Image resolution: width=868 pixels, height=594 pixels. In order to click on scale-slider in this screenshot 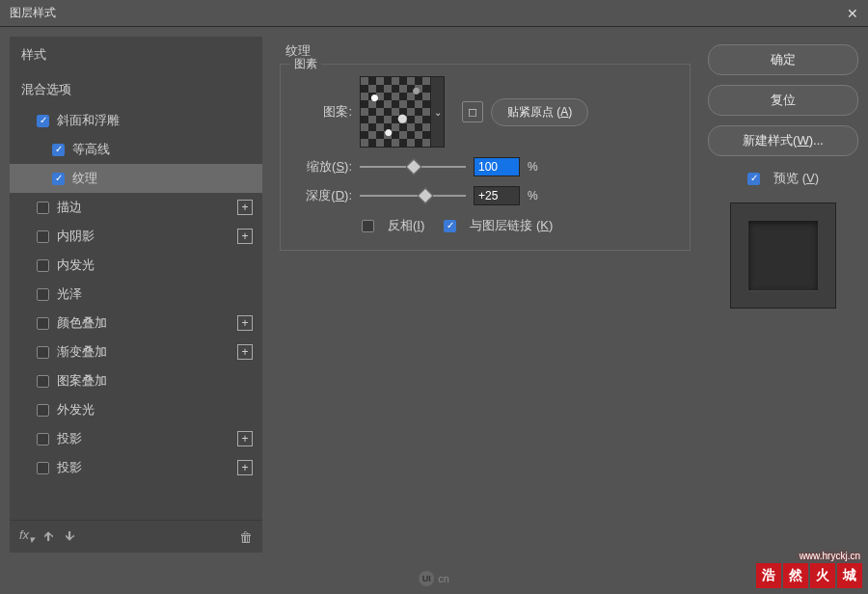, I will do `click(413, 167)`.